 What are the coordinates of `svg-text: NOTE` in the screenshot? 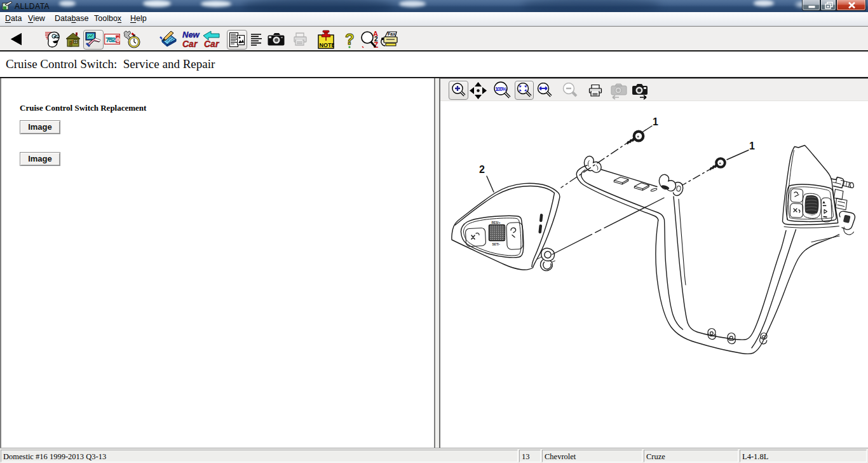 It's located at (327, 45).